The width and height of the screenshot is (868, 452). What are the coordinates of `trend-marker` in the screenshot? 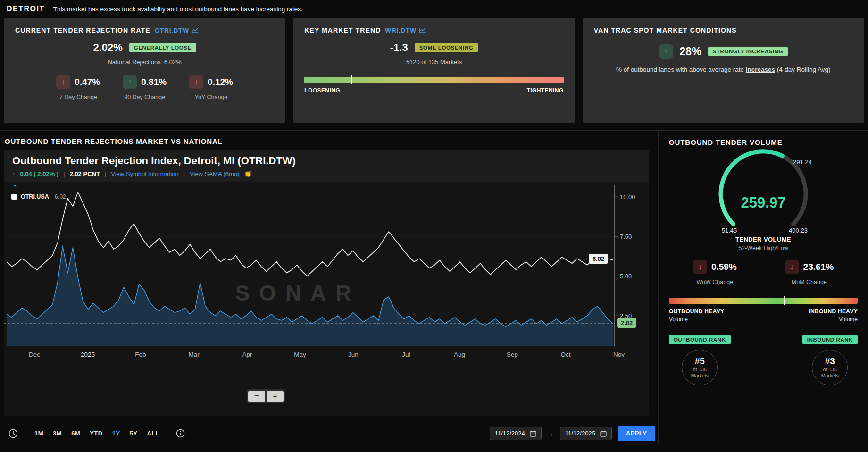 It's located at (352, 80).